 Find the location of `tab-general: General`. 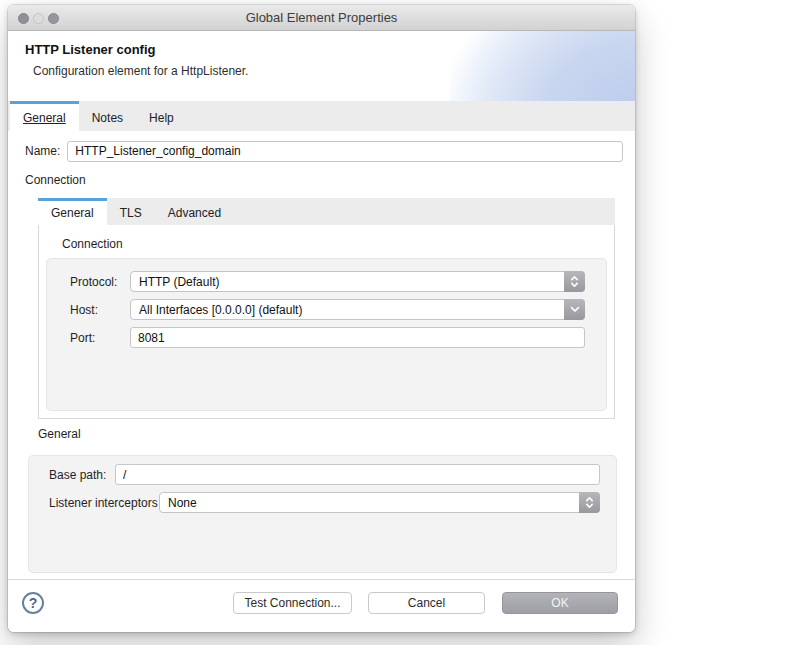

tab-general: General is located at coordinates (44, 116).